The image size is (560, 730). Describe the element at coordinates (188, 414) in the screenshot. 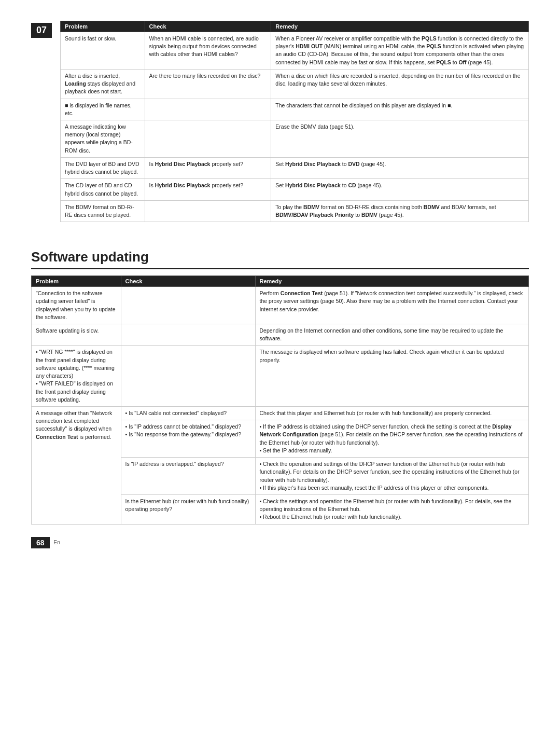

I see `check-cell: • Is "LAN cable not connected" displayed…` at that location.